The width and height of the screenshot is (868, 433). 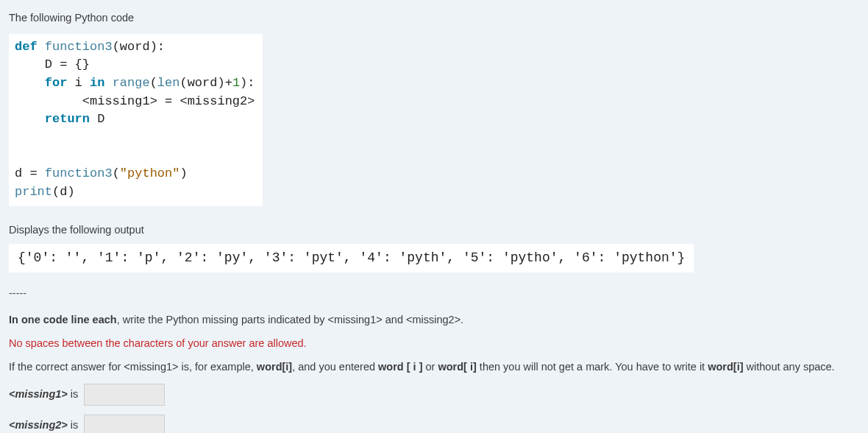 What do you see at coordinates (38, 425) in the screenshot?
I see `answer2-label: <missing2>` at bounding box center [38, 425].